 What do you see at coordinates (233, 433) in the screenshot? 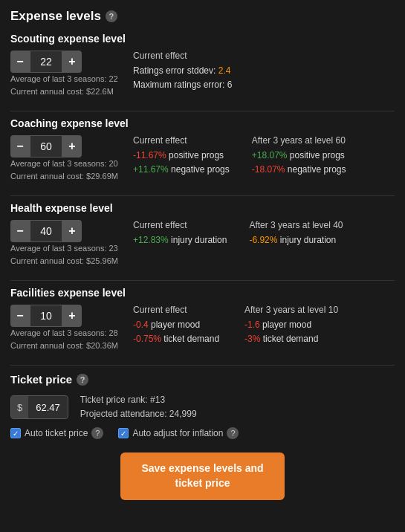
I see `auto-inflation-help-icon: ?` at bounding box center [233, 433].